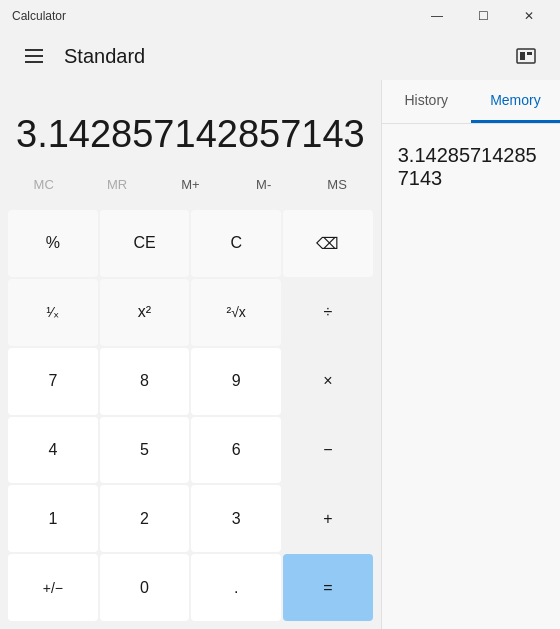 This screenshot has width=560, height=629. What do you see at coordinates (190, 134) in the screenshot?
I see `display-value: 3.142857142857143` at bounding box center [190, 134].